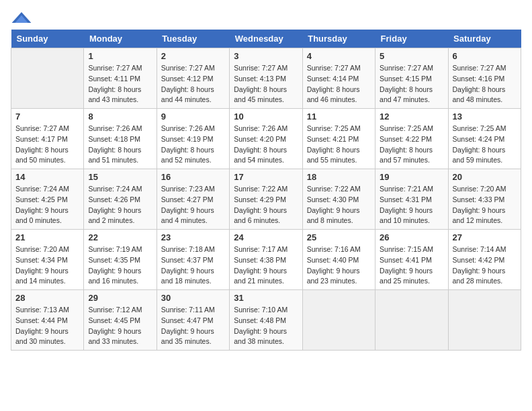  I want to click on day-cell: 28Sunrise: 7:13 AMSunset: 4:44 PMDayligh…, so click(48, 320).